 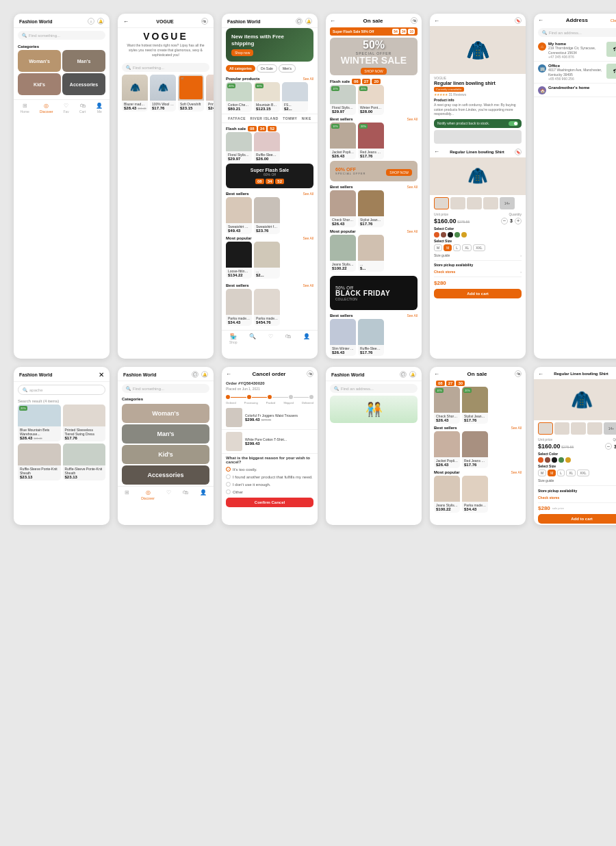 I want to click on address-home: ⌂ My home 219 Thornbridge Cir, Syracuse,…, so click(x=575, y=51).